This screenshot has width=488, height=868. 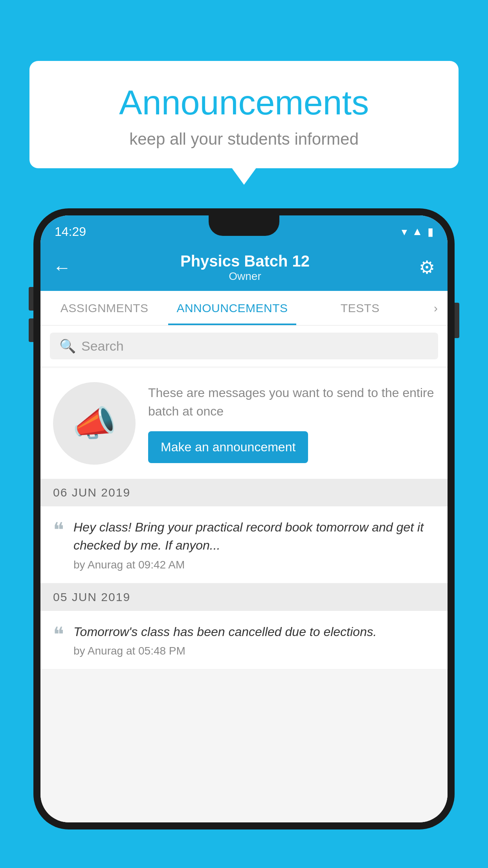 What do you see at coordinates (427, 267) in the screenshot?
I see `settings-icon: ⚙` at bounding box center [427, 267].